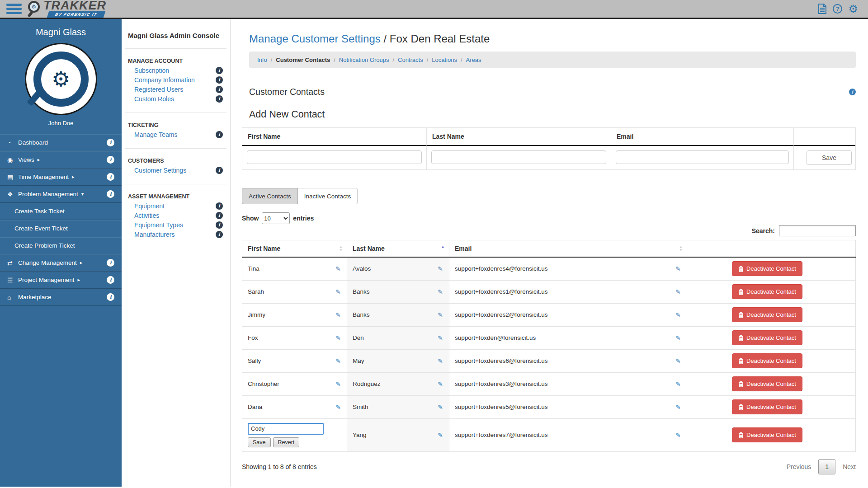  Describe the element at coordinates (827, 467) in the screenshot. I see `page-1-button: 1` at that location.